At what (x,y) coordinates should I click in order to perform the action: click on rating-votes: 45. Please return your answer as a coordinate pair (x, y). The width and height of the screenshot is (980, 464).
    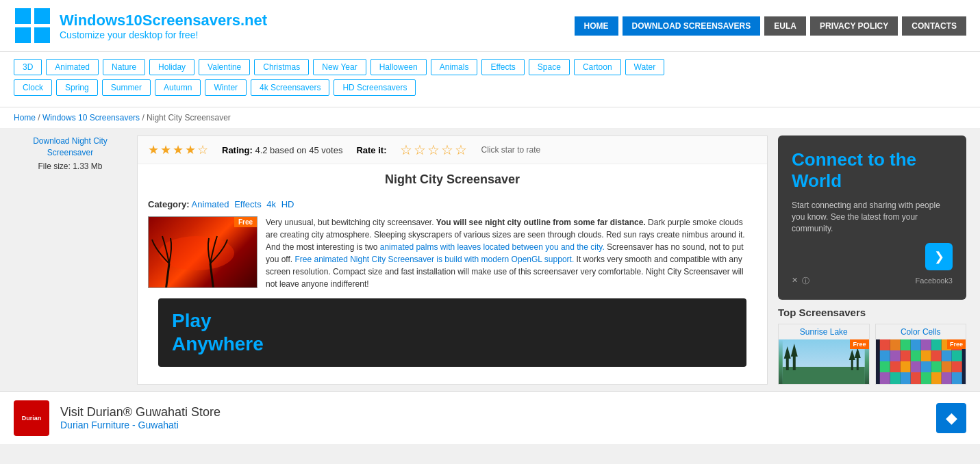
    Looking at the image, I should click on (314, 151).